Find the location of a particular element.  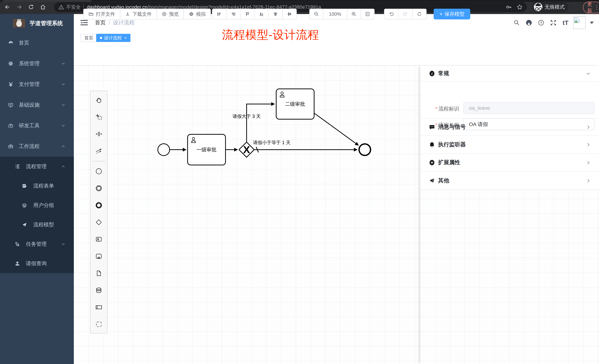

sidebar-item-process-model: 流程模型 is located at coordinates (37, 225).